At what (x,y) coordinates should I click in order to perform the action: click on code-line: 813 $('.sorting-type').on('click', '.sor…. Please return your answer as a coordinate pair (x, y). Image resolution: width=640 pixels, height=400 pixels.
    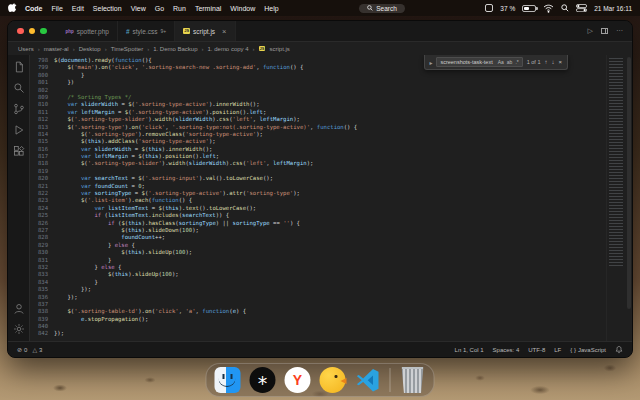
    Looking at the image, I should click on (318, 128).